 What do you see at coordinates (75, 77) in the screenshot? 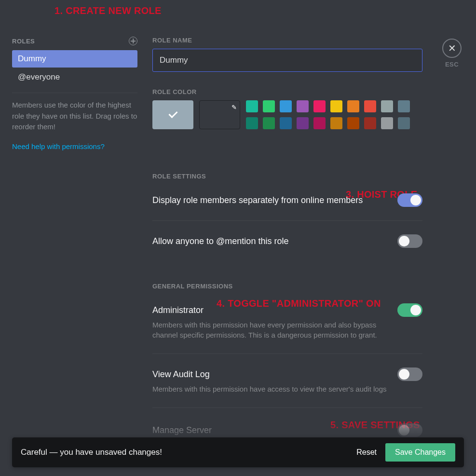
I see `role-item-everyone: @everyone` at bounding box center [75, 77].